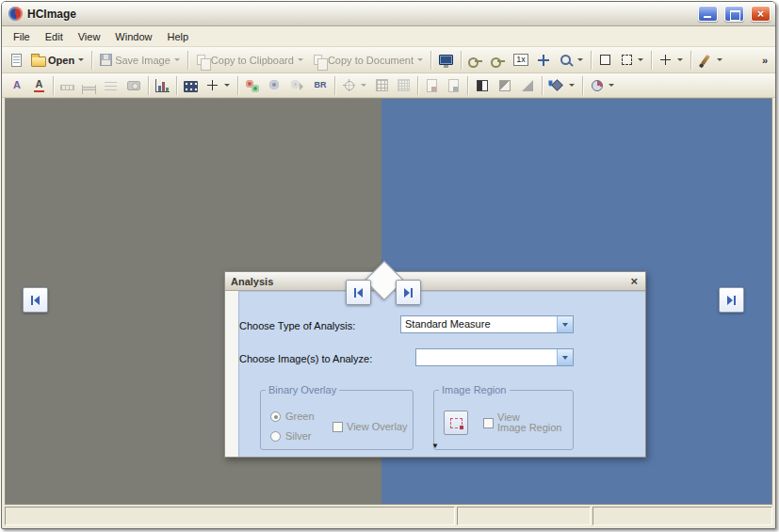 This screenshot has height=532, width=779. I want to click on ruler-button, so click(68, 86).